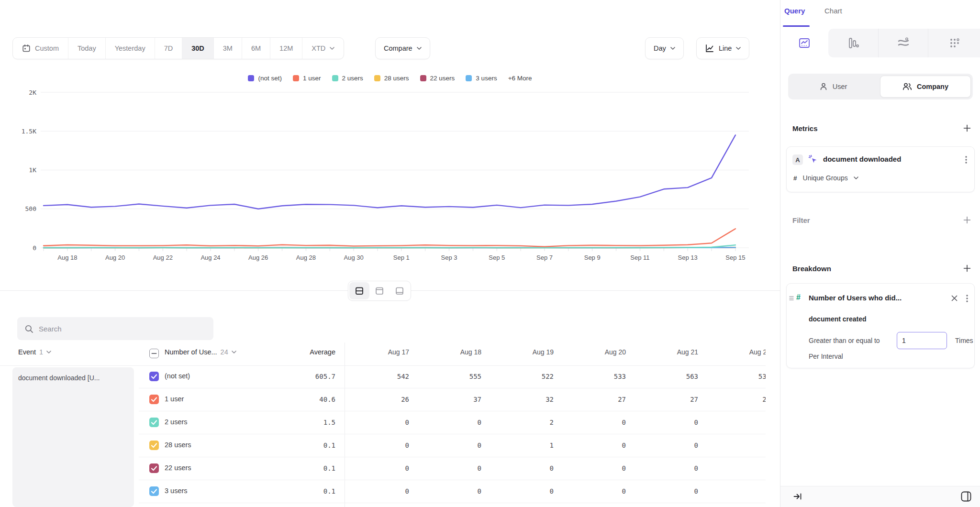  I want to click on legend-item: 22 users, so click(437, 78).